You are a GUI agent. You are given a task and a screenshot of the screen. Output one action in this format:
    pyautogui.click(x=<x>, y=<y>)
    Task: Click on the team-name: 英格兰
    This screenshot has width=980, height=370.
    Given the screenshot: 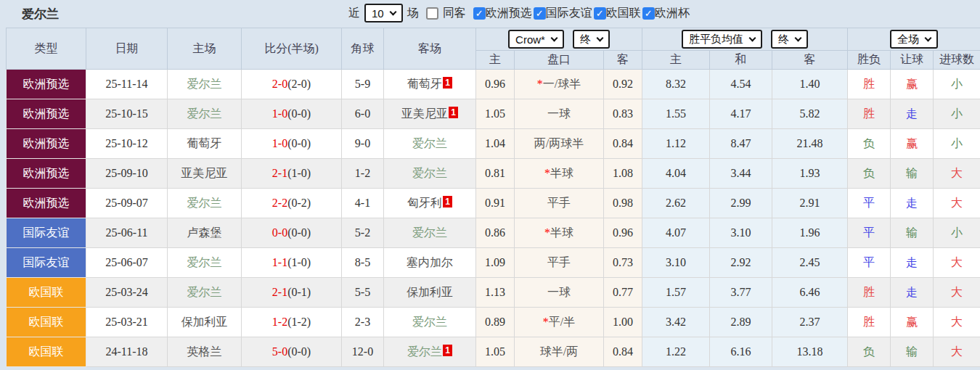 What is the action you would take?
    pyautogui.click(x=205, y=351)
    